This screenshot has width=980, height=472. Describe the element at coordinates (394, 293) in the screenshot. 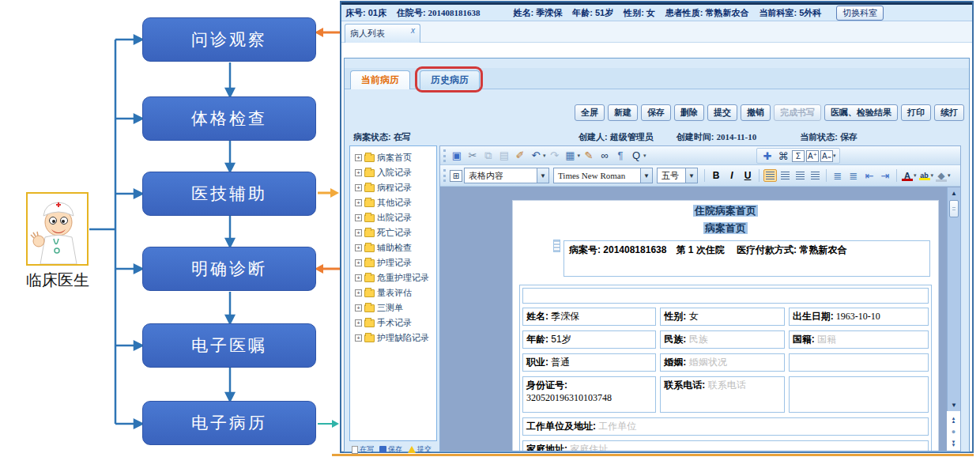

I see `tree-item-量表评估: +量表评估` at that location.